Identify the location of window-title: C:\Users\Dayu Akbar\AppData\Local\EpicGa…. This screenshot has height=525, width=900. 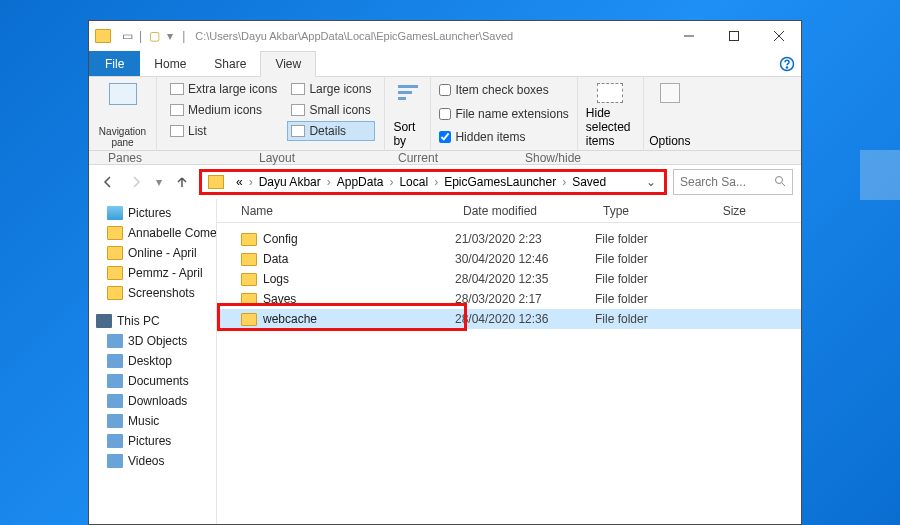
(430, 36).